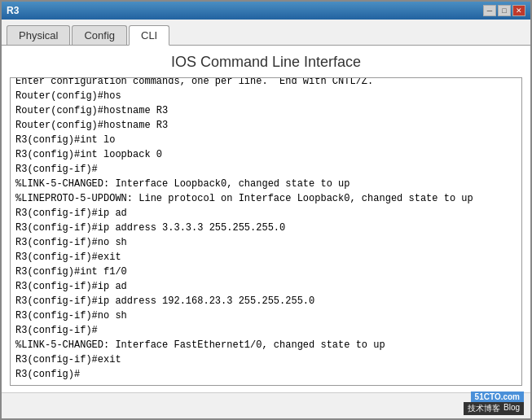 This screenshot has height=420, width=532. Describe the element at coordinates (266, 374) in the screenshot. I see `terminal-line: R3(config)#` at that location.